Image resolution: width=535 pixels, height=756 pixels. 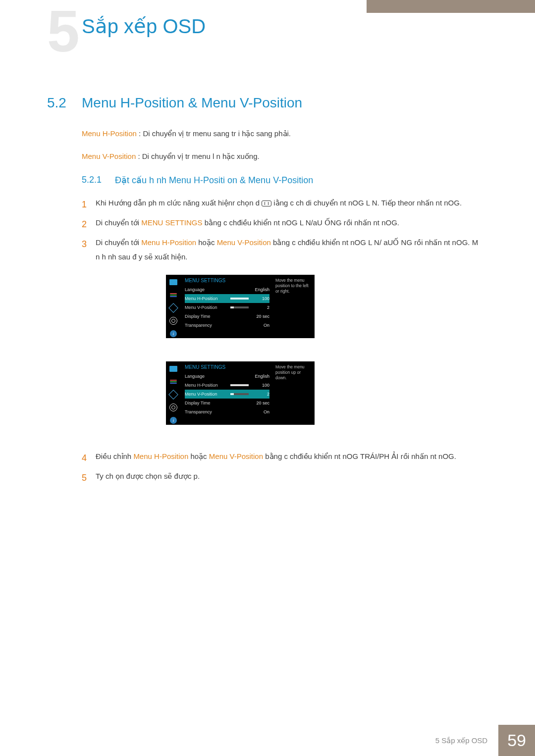 What do you see at coordinates (368, 203) in the screenshot?
I see `step-text: iằng c ch di chuyển nt nOG L N. Tiếp the…` at bounding box center [368, 203].